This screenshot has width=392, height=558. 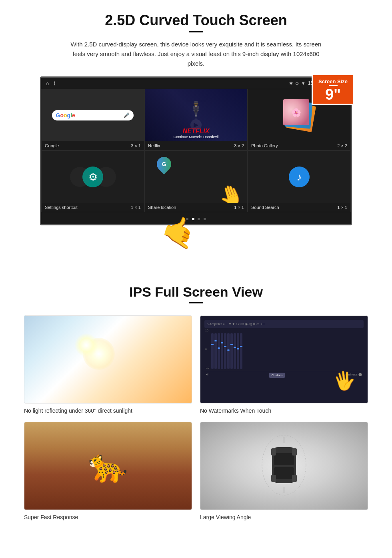 I want to click on cheetah-emoji: 🐆, so click(x=108, y=466).